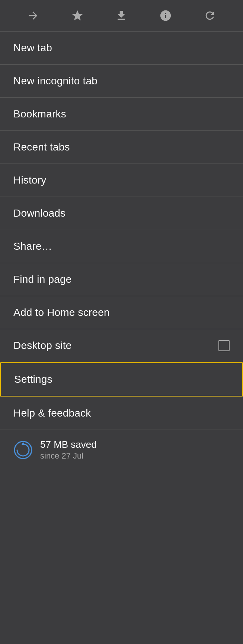 Image resolution: width=243 pixels, height=644 pixels. Describe the element at coordinates (42, 147) in the screenshot. I see `menu-item-label: Recent tabs` at that location.